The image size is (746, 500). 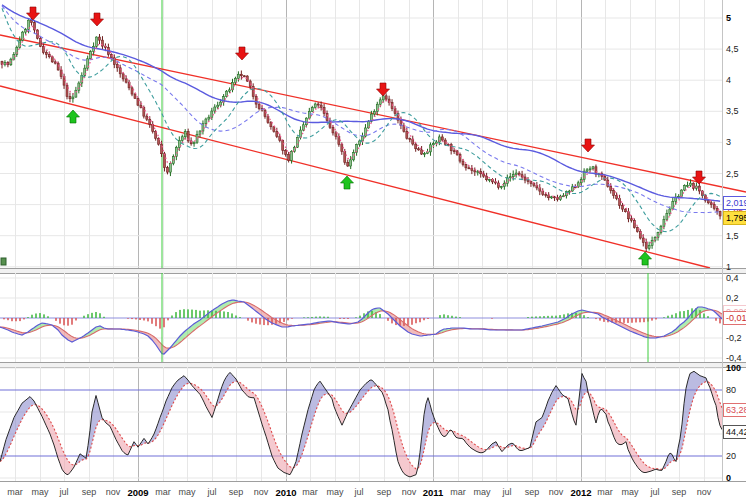 What do you see at coordinates (361, 325) in the screenshot?
I see `macd-signal-line` at bounding box center [361, 325].